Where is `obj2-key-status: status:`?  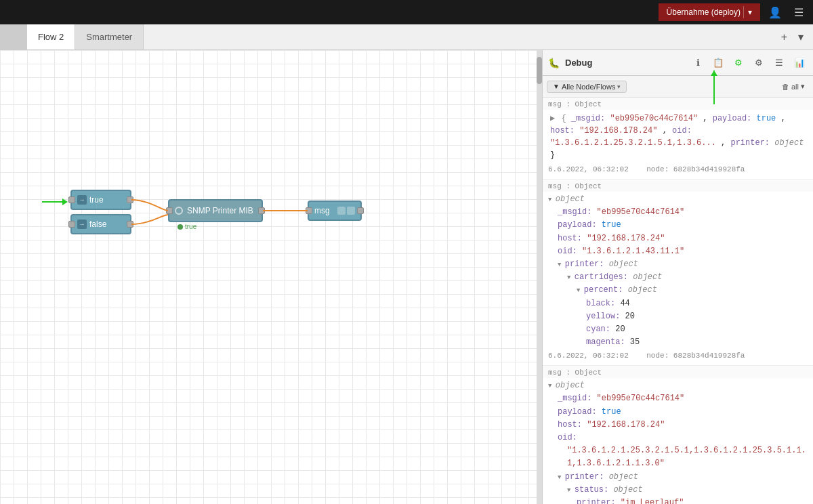
obj2-key-status: status: is located at coordinates (594, 490).